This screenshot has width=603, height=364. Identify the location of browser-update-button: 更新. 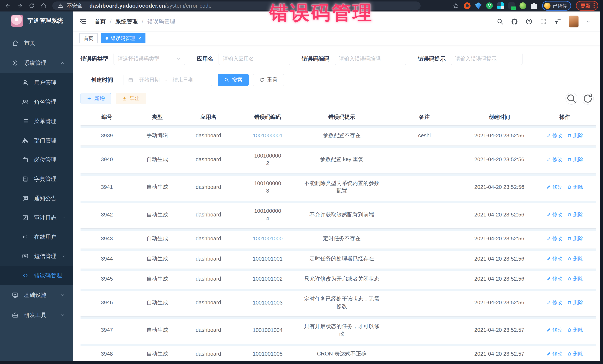
(587, 6).